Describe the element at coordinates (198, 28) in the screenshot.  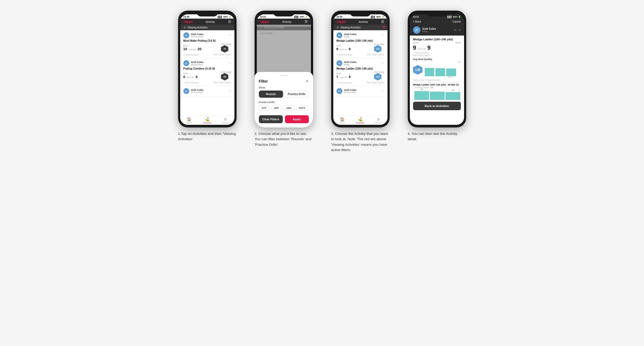
I see `viewing-label-1: Viewing Activities` at that location.